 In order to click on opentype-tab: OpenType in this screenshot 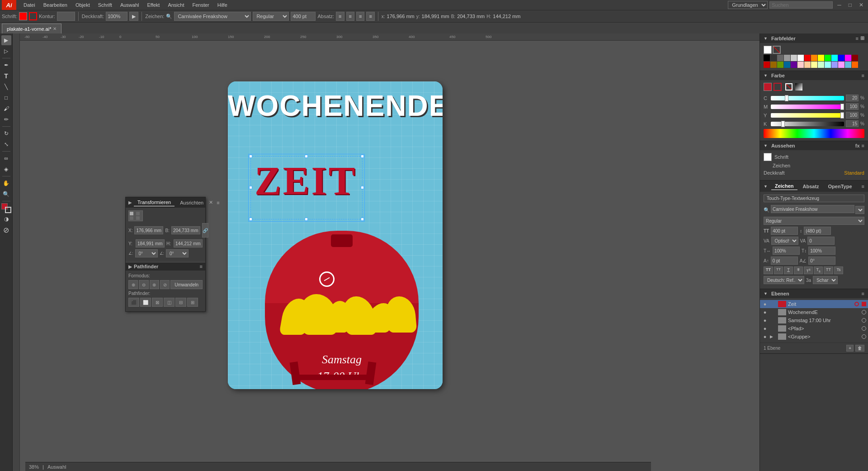, I will do `click(840, 186)`.